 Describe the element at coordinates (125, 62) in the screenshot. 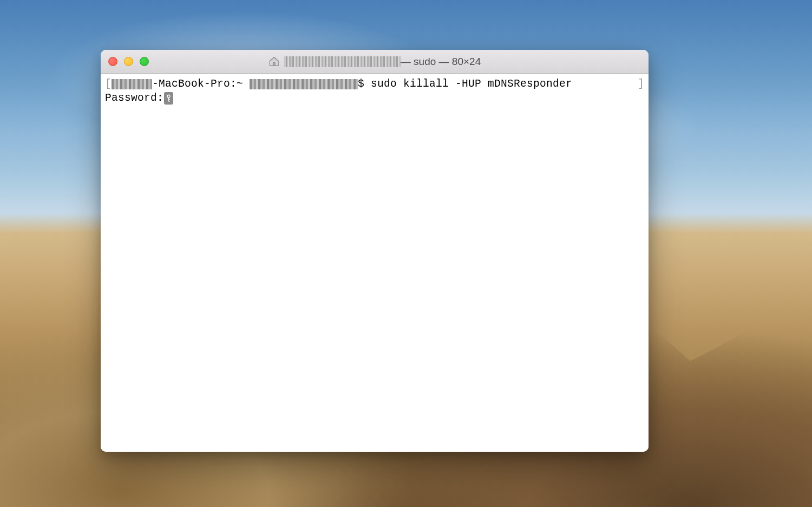

I see `traffic-lights` at that location.